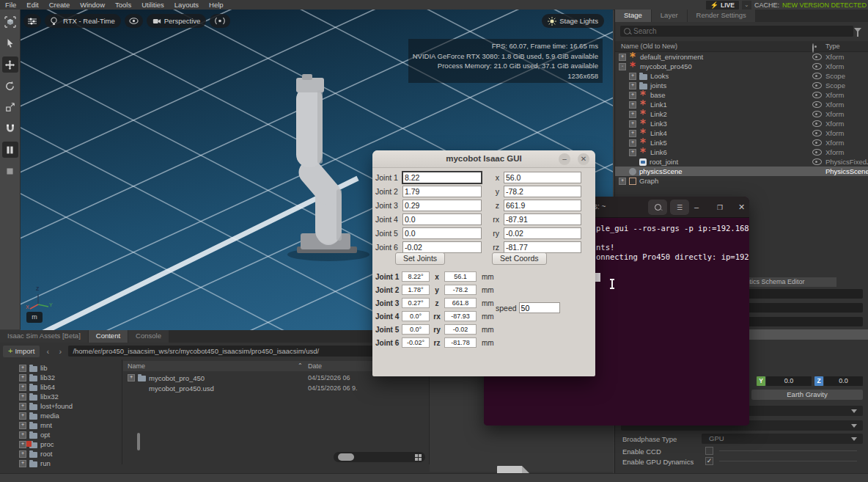  What do you see at coordinates (742, 207) in the screenshot?
I see `close-icon: ✕` at bounding box center [742, 207].